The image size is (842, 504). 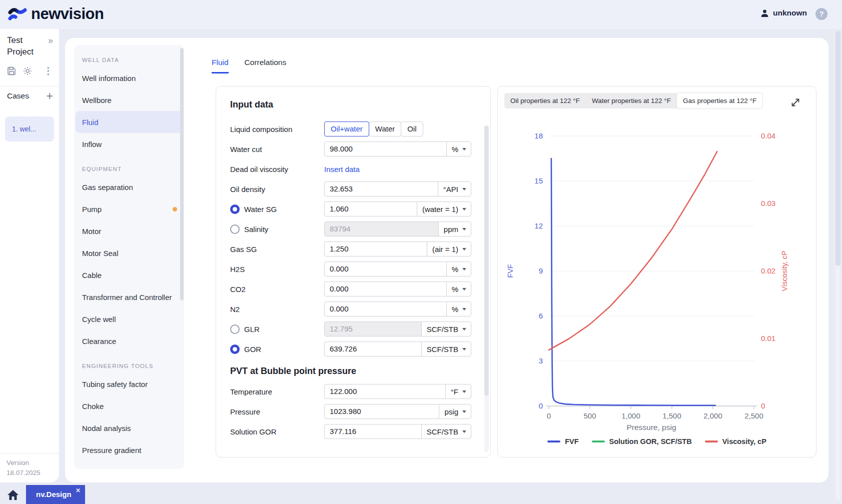 I want to click on sidebar-item-pump: Pump, so click(x=129, y=209).